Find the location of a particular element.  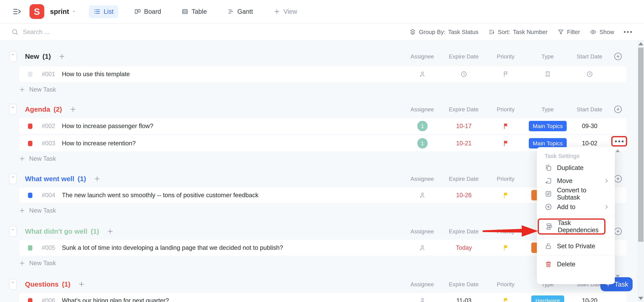

scrollbar-thumb is located at coordinates (641, 145).